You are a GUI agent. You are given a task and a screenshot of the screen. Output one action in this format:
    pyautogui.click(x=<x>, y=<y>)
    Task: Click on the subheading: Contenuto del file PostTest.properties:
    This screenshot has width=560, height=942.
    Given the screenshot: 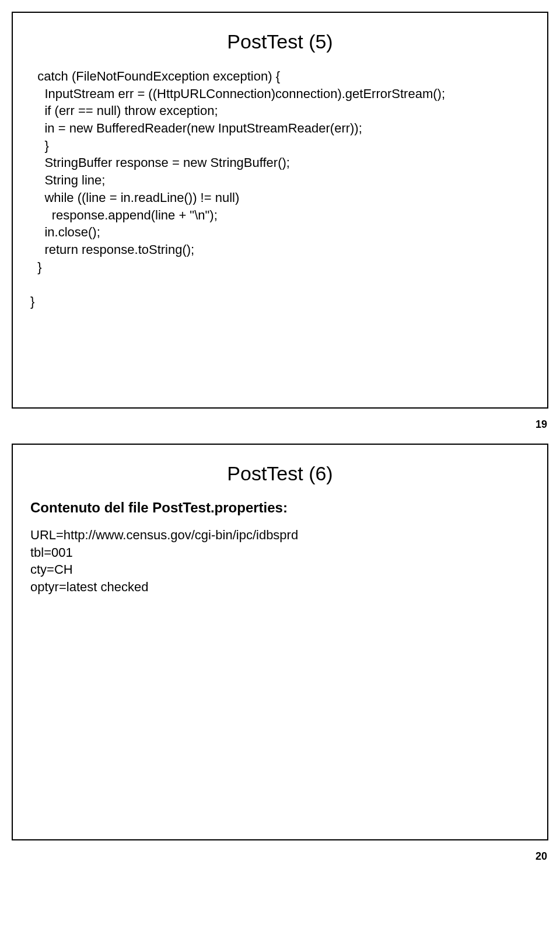 What is the action you would take?
    pyautogui.click(x=280, y=508)
    